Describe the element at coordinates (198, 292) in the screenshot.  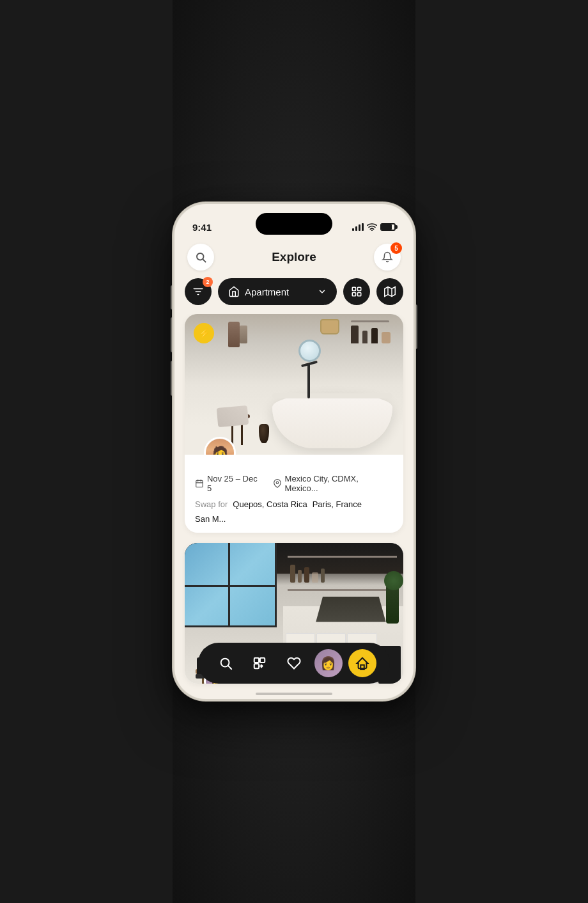
I see `filter-icon` at that location.